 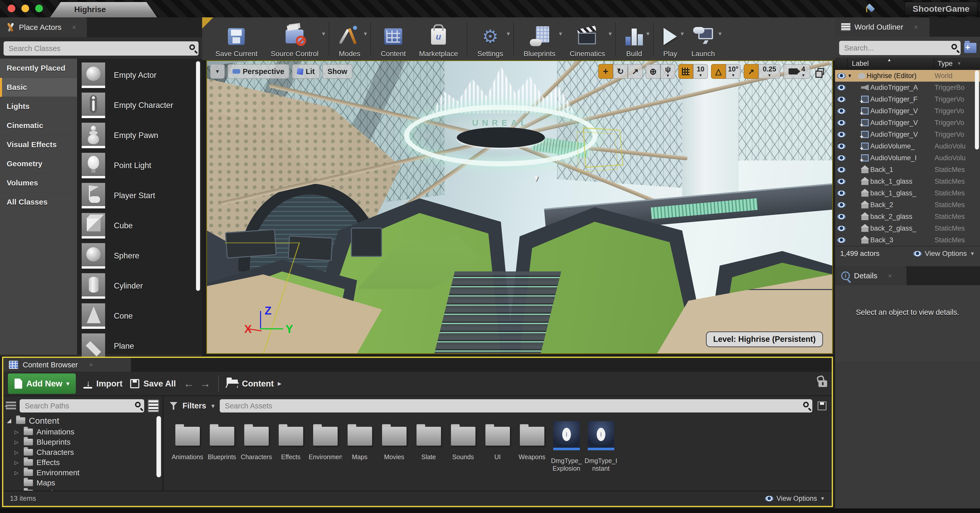 I want to click on lit-mode-button: Lit, so click(x=306, y=71).